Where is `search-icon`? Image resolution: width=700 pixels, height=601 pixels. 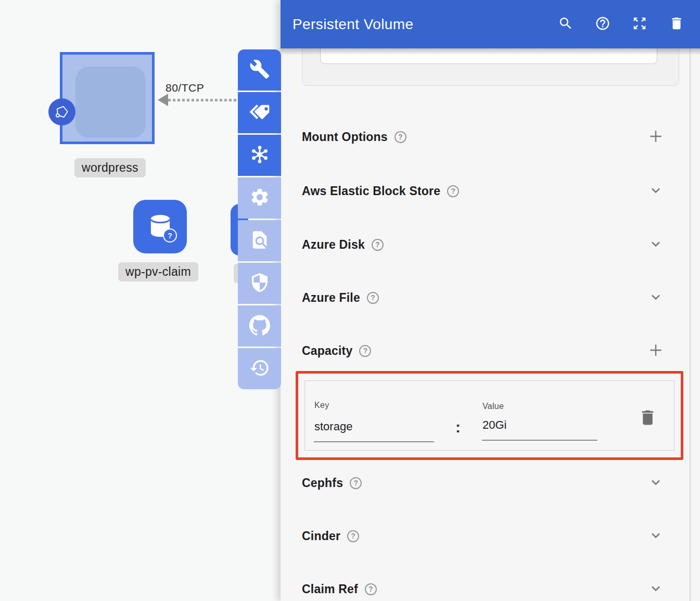
search-icon is located at coordinates (566, 24).